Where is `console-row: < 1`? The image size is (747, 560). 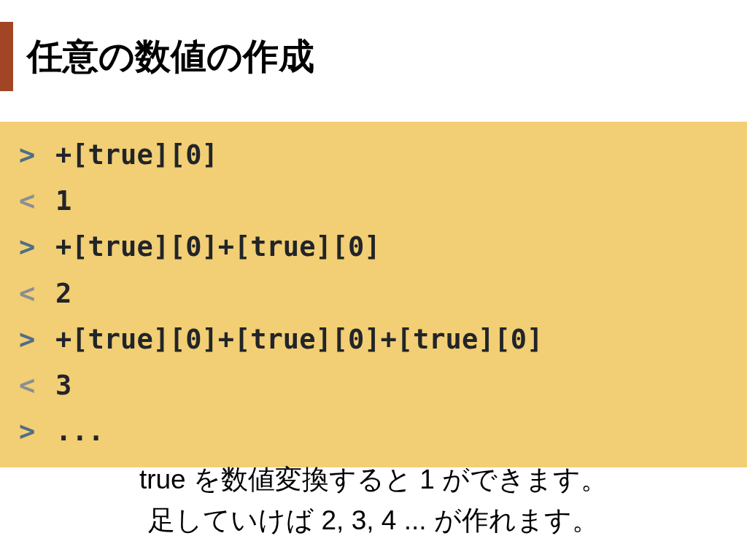 console-row: < 1 is located at coordinates (374, 201).